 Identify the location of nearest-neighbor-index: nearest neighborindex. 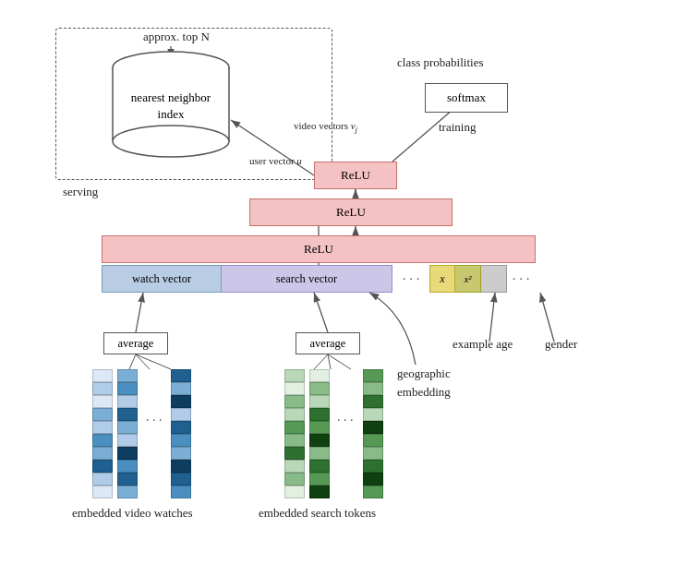
(171, 102).